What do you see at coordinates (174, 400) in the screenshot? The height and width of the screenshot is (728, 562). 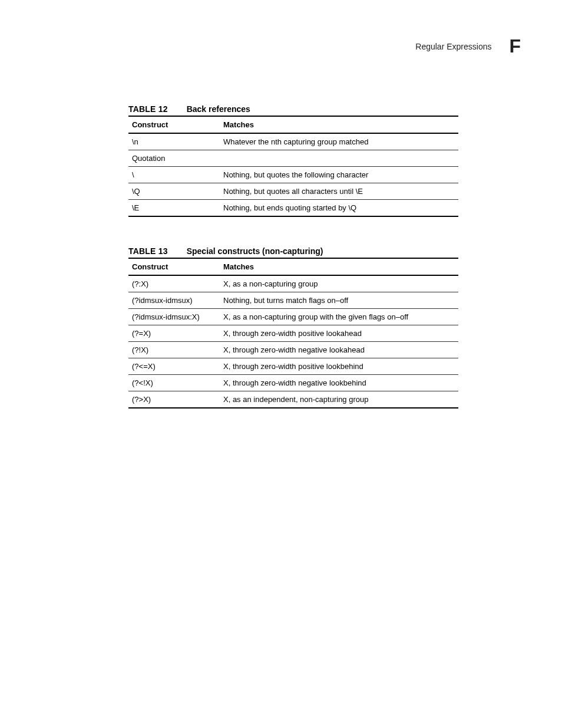 I see `cell-construct: (?>X)` at bounding box center [174, 400].